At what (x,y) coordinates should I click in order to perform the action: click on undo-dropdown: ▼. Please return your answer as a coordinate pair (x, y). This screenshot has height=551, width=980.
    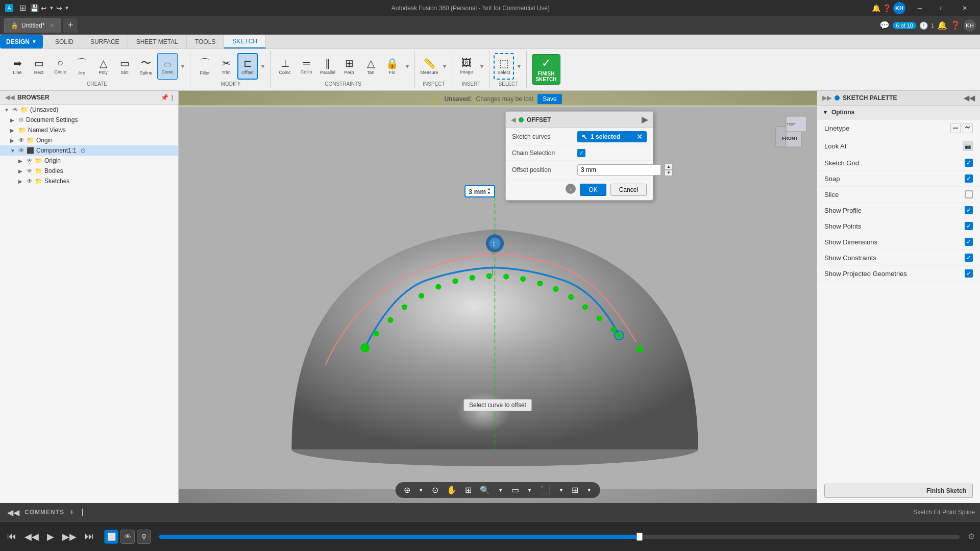
    Looking at the image, I should click on (52, 8).